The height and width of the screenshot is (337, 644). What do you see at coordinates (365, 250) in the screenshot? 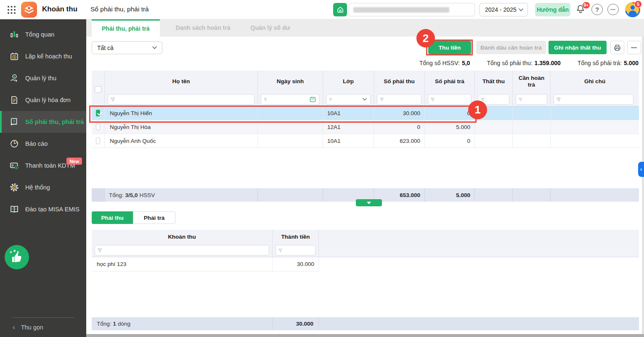
I see `detail-filter-row` at bounding box center [365, 250].